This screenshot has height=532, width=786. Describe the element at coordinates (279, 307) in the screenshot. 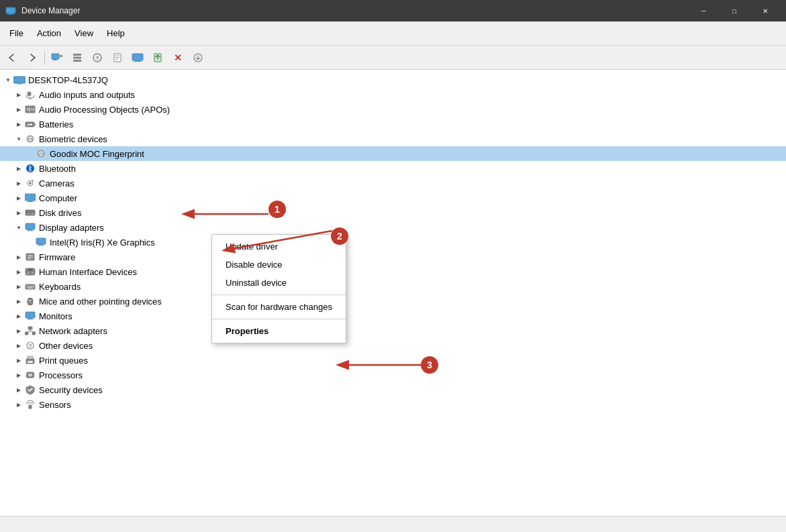

I see `ctx-scan-hardware: Scan for hardware changes` at that location.